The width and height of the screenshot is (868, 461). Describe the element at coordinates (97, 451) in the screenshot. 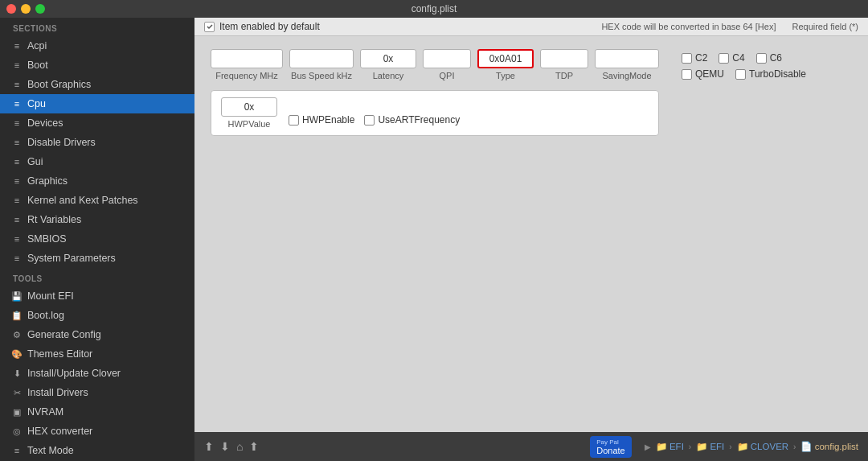

I see `sidebar-item-text-mode: ≡ Text Mode` at that location.